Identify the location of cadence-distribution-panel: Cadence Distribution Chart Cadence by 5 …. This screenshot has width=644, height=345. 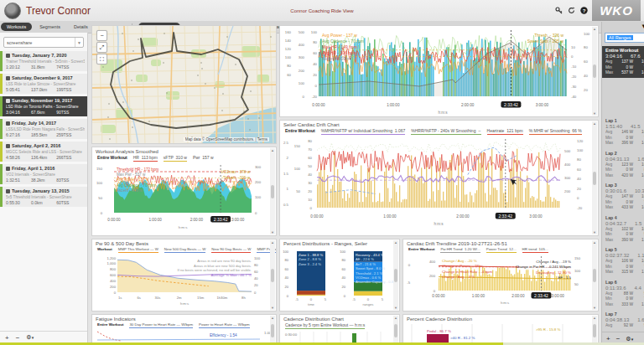
(340, 330).